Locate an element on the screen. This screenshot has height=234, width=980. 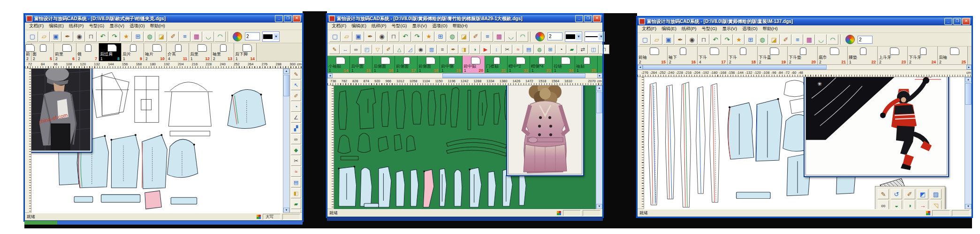
undo-icon: ↶ is located at coordinates (715, 39).